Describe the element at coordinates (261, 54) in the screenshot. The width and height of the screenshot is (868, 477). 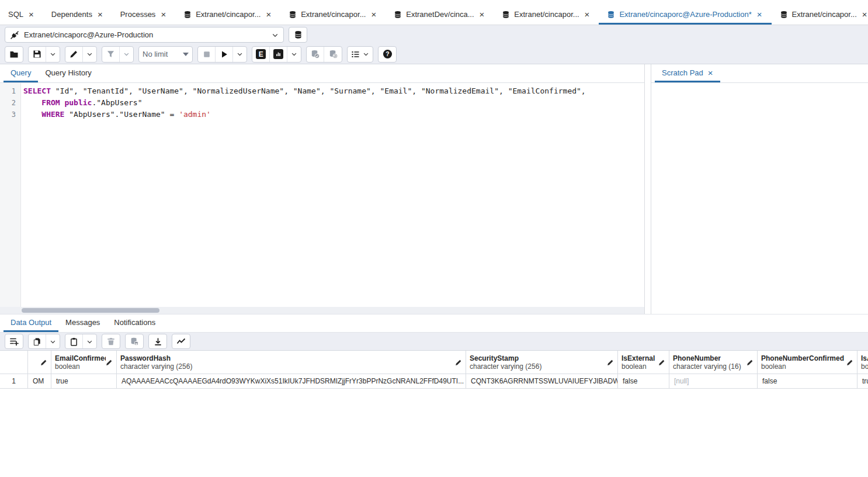
I see `explain-button: E` at that location.